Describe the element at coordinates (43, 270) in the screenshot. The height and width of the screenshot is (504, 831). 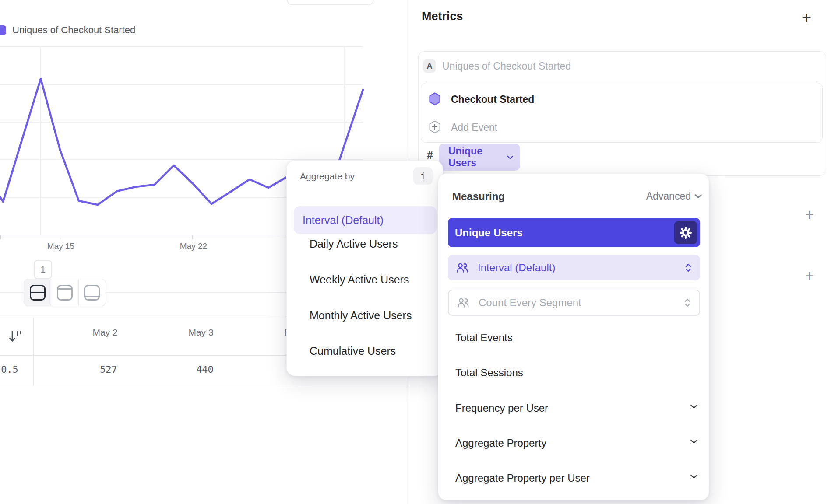
I see `pagination-badge: 1` at that location.